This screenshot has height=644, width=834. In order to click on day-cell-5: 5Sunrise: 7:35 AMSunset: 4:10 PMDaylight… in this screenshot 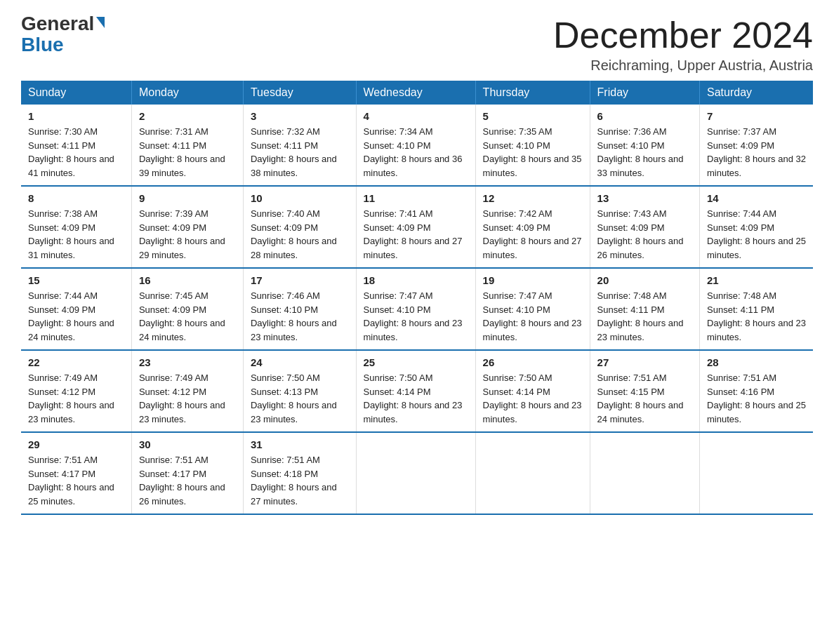, I will do `click(532, 145)`.